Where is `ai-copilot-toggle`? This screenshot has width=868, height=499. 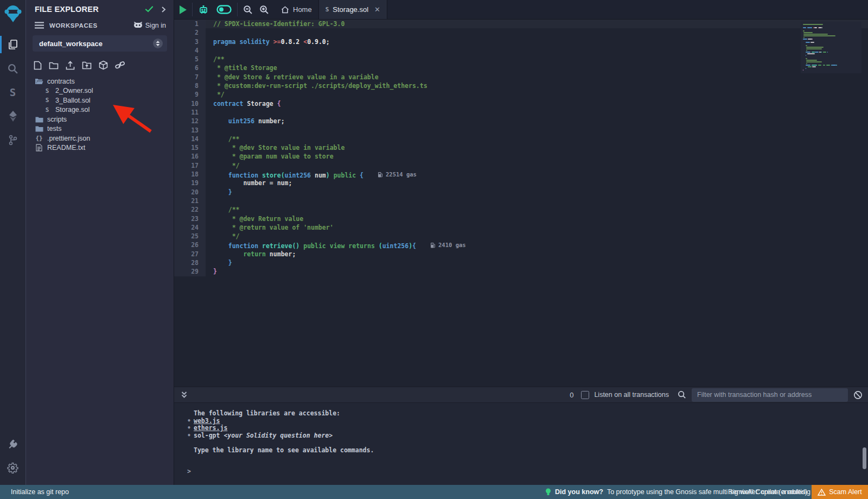
ai-copilot-toggle is located at coordinates (224, 10).